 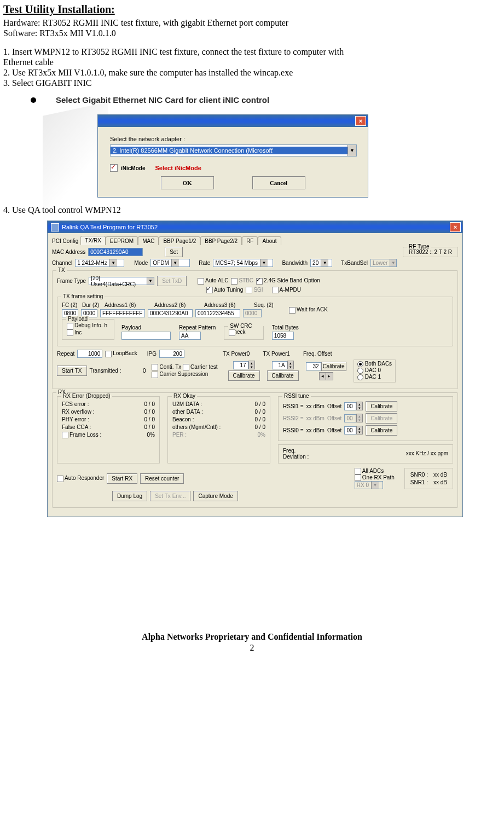 What do you see at coordinates (172, 354) in the screenshot?
I see `ipg-field: 200` at bounding box center [172, 354].